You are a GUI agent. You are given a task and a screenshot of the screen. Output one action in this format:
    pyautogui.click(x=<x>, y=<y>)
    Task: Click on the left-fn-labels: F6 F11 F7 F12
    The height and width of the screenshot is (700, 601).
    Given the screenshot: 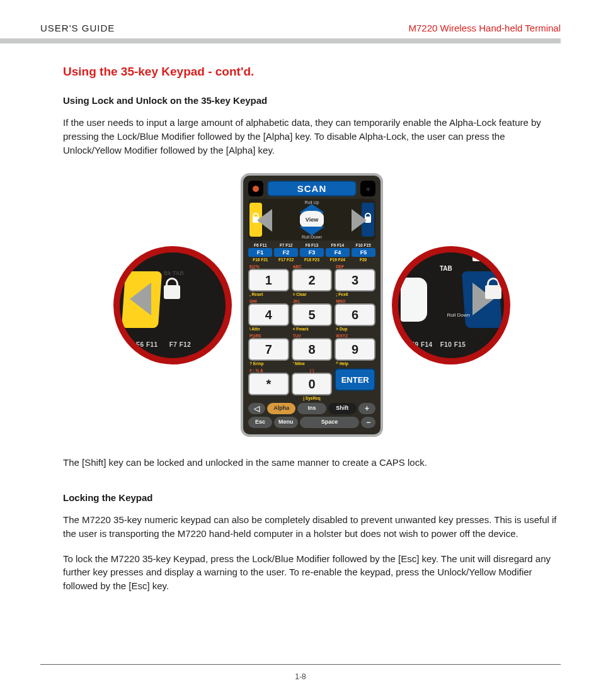 What is the action you would take?
    pyautogui.click(x=164, y=345)
    